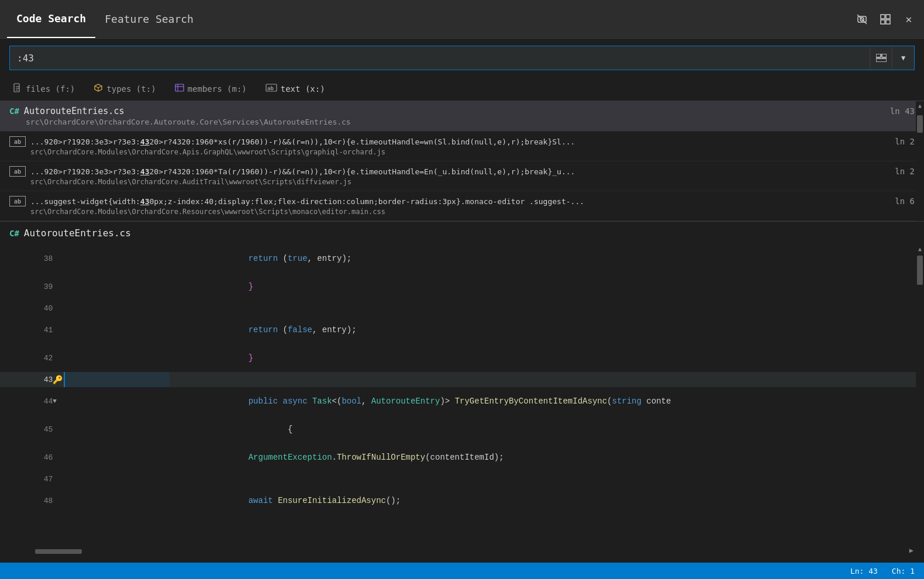  Describe the element at coordinates (58, 552) in the screenshot. I see `h-scroll-thumb` at that location.